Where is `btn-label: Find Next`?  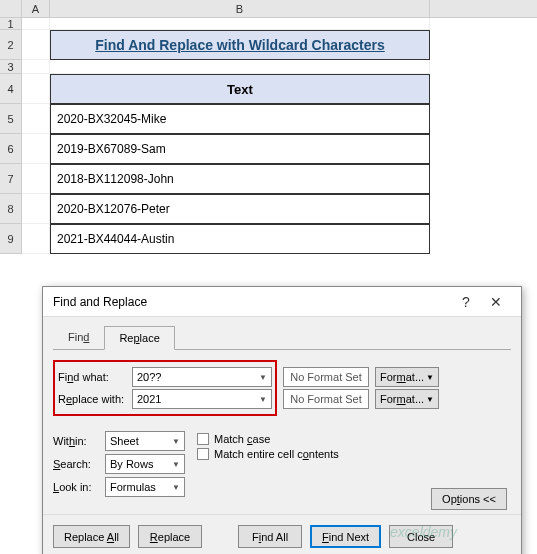
btn-label: Find Next is located at coordinates (346, 537).